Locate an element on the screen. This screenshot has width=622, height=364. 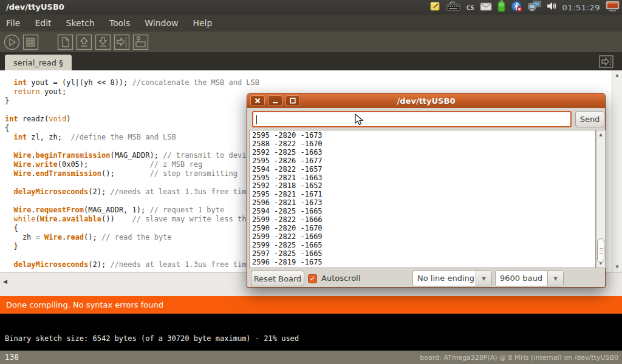
menu-tools: Tools is located at coordinates (120, 23).